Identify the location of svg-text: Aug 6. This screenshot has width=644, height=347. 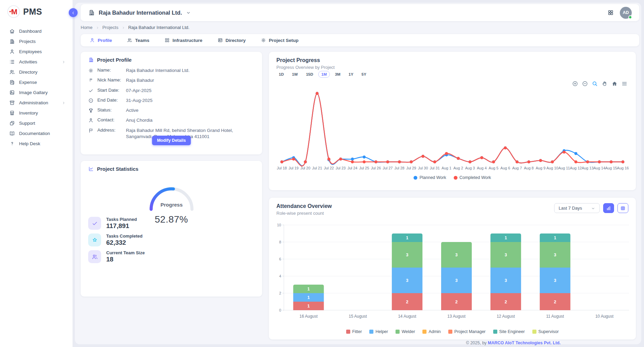
(505, 168).